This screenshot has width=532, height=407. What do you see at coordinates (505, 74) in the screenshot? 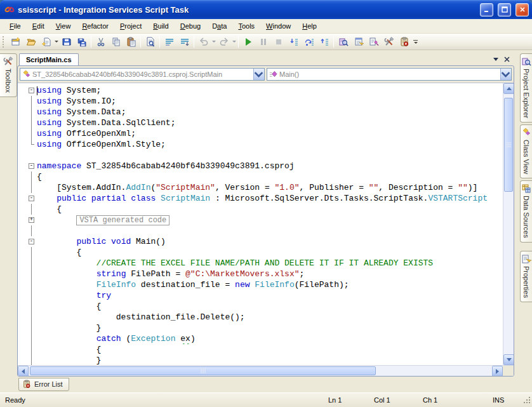
I see `members-combo-dropdown` at bounding box center [505, 74].